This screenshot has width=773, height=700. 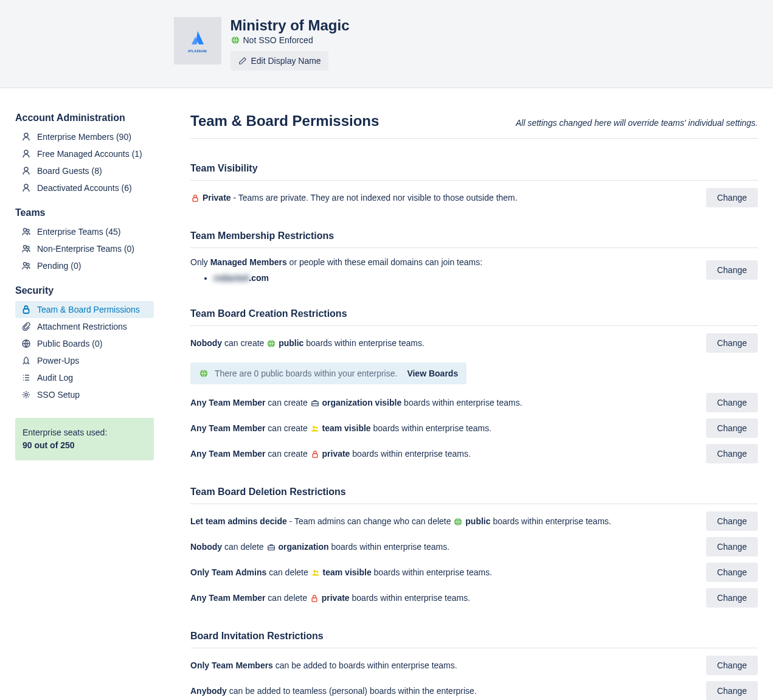 I want to click on sidebar-item-team-board-permissions: Team & Board Permissions, so click(x=85, y=310).